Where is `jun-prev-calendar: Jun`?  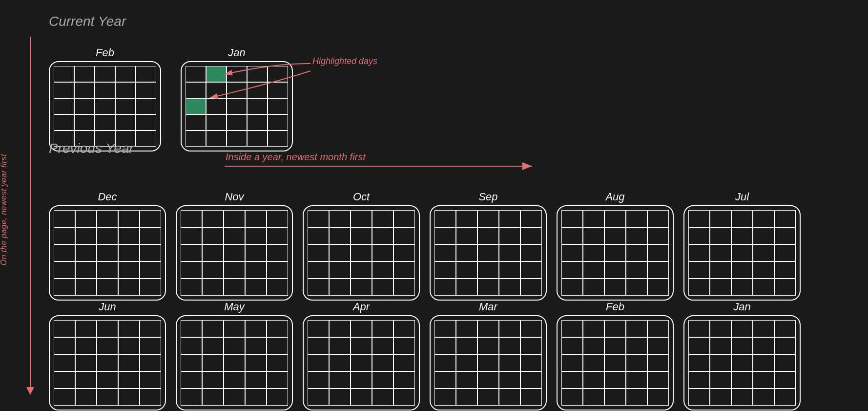 jun-prev-calendar: Jun is located at coordinates (107, 356).